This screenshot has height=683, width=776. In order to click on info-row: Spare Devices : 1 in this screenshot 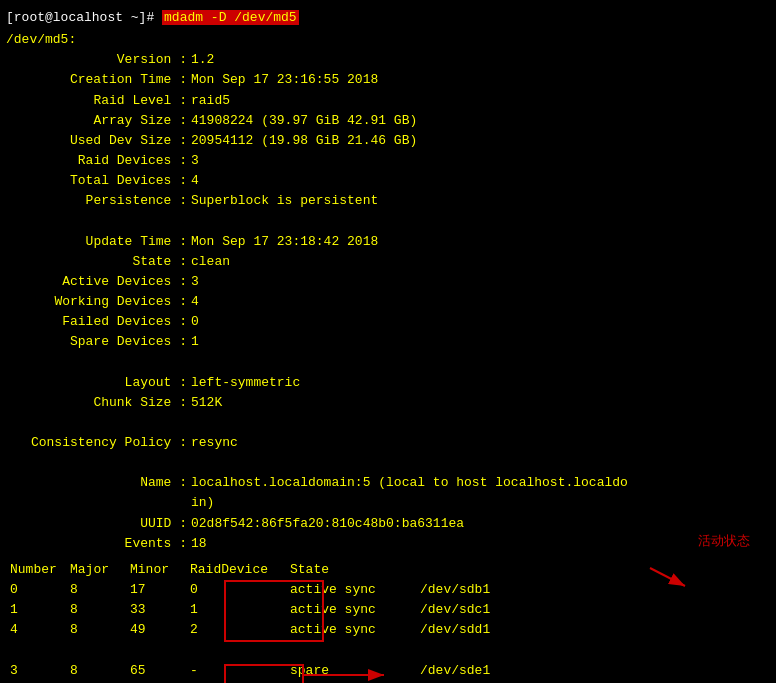, I will do `click(388, 342)`.